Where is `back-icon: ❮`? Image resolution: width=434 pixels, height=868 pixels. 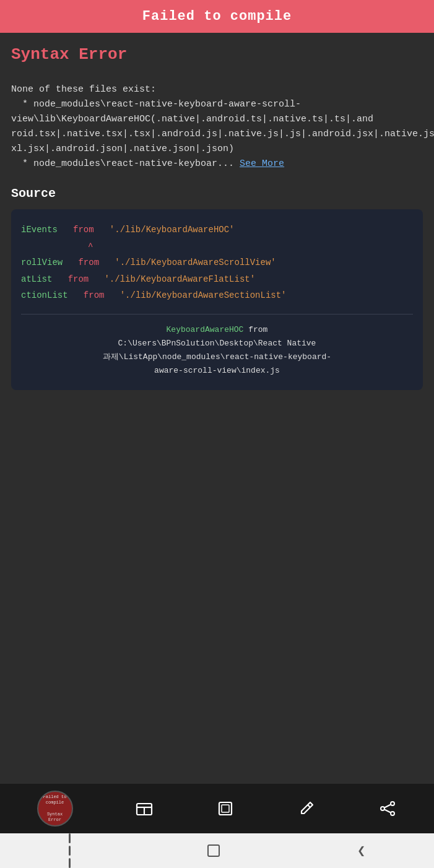 back-icon: ❮ is located at coordinates (362, 851).